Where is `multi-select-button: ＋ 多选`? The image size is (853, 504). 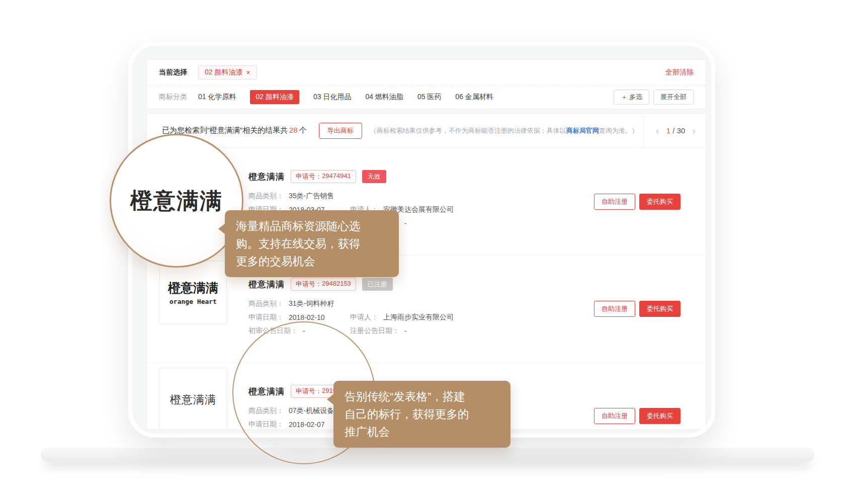
multi-select-button: ＋ 多选 is located at coordinates (632, 97).